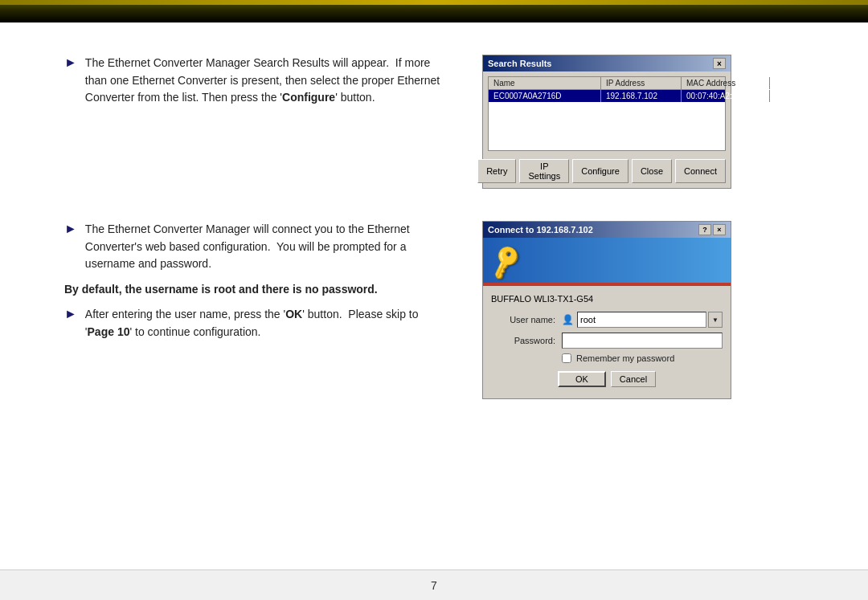 The height and width of the screenshot is (600, 868). What do you see at coordinates (607, 299) in the screenshot?
I see `device-name: BUFFALO WLI3-TX1-G54` at bounding box center [607, 299].